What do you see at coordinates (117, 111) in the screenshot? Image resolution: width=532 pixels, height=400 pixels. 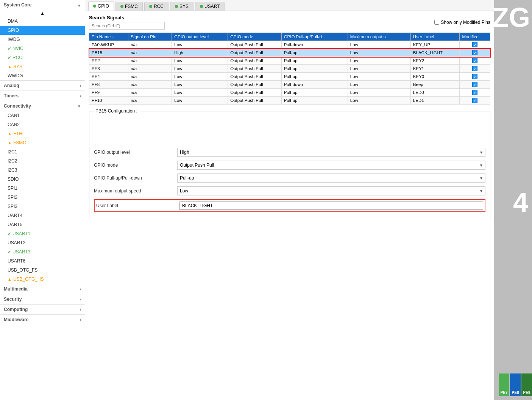 I see `config-legend: PB15 Configuration :` at bounding box center [117, 111].